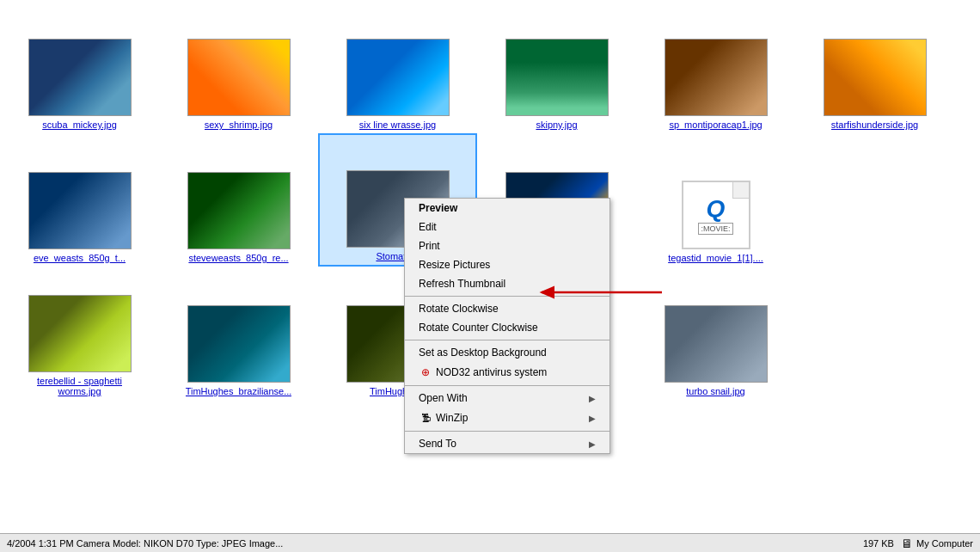 This screenshot has height=552, width=980. I want to click on thumb-img-skipny, so click(557, 77).